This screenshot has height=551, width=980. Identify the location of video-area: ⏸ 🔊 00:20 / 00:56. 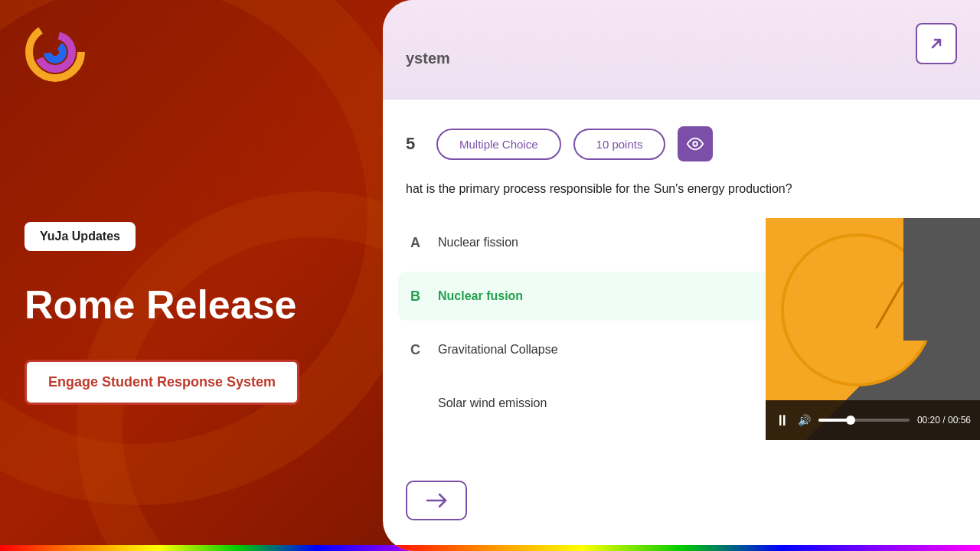
(873, 329).